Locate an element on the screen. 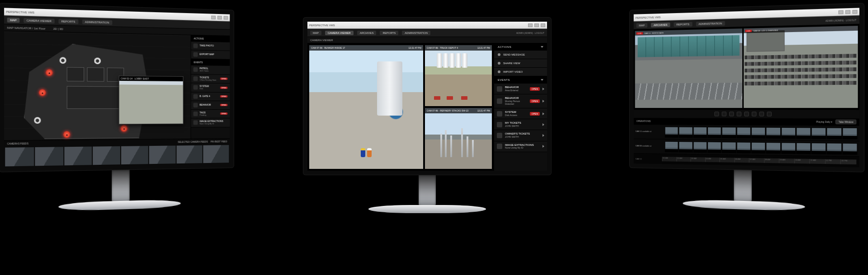 This screenshot has width=868, height=275. event-item: MY TICKETSJOHN SMITH is located at coordinates (521, 125).